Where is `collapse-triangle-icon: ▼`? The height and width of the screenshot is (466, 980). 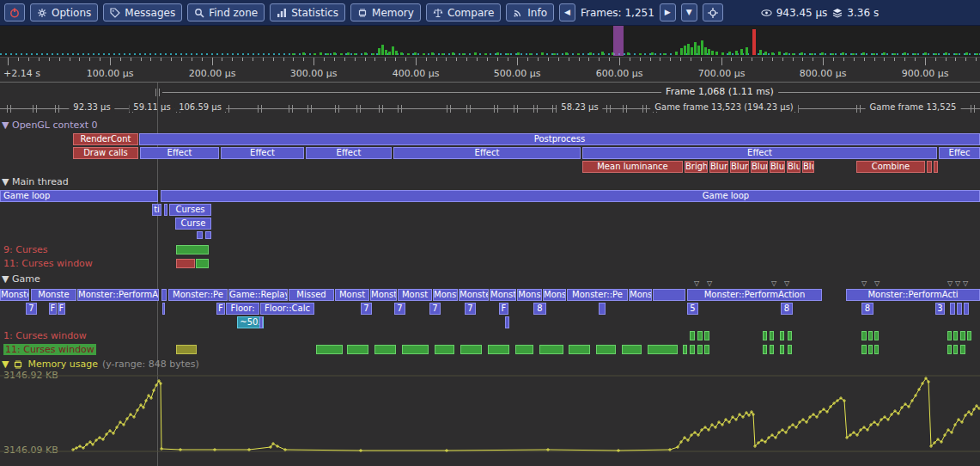 collapse-triangle-icon: ▼ is located at coordinates (7, 182).